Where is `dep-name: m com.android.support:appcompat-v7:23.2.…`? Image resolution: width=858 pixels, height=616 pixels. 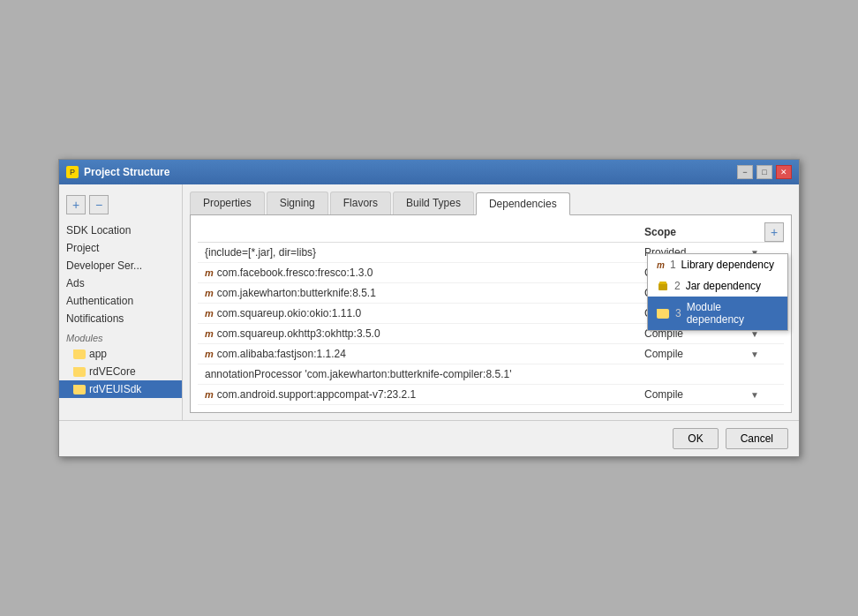 dep-name: m com.android.support:appcompat-v7:23.2.… is located at coordinates (425, 394).